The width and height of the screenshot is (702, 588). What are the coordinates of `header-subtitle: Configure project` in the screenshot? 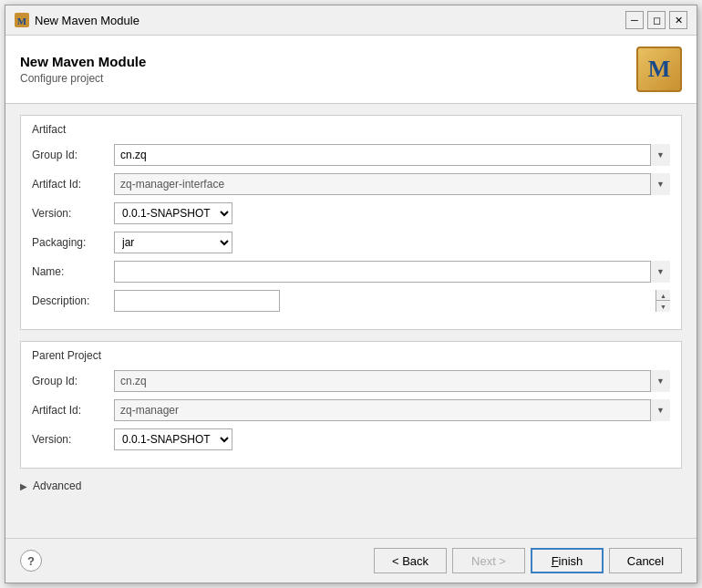 It's located at (83, 78).